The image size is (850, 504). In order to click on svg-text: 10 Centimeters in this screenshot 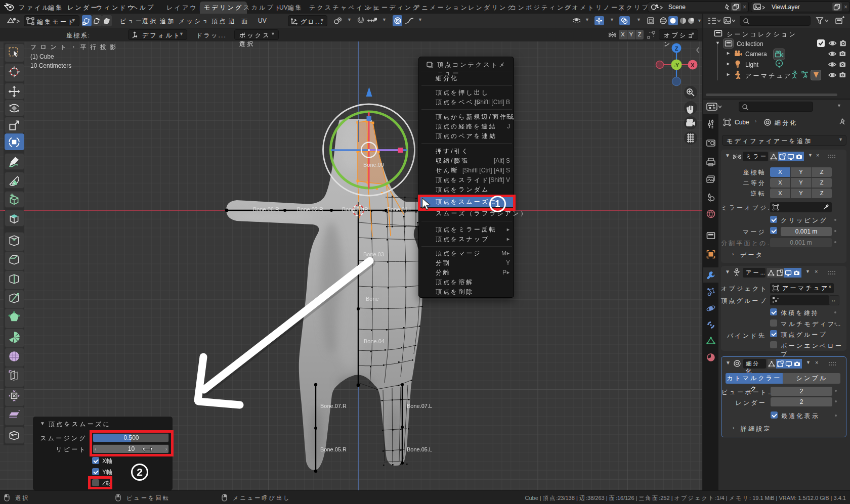, I will do `click(51, 66)`.